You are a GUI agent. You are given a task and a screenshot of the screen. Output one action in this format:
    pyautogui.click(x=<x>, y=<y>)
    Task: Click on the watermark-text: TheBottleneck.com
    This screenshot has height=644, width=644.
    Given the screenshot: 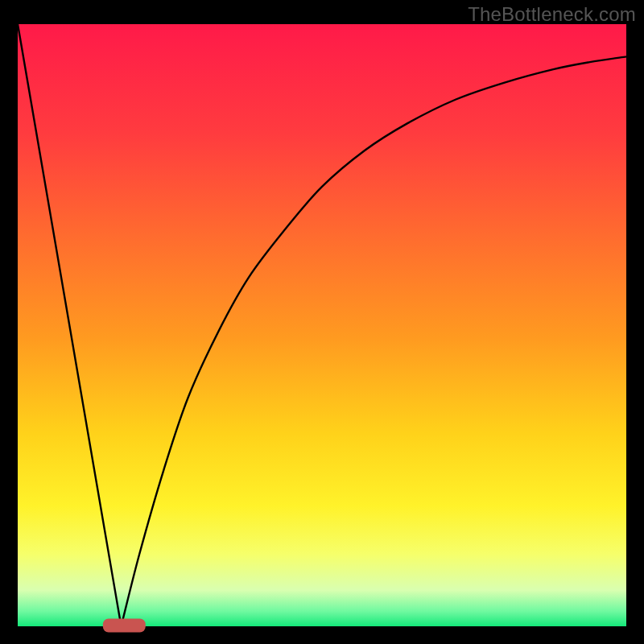 What is the action you would take?
    pyautogui.click(x=552, y=14)
    